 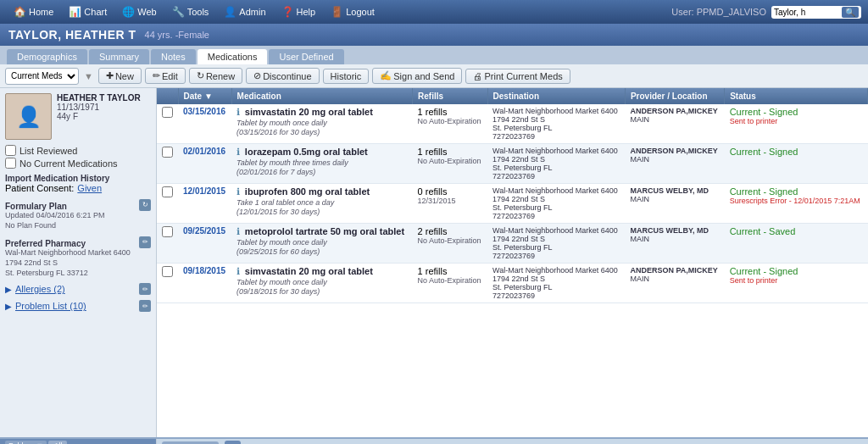 What do you see at coordinates (675, 203) in the screenshot?
I see `row-provider: MARCUS WELBY, MD MAIN` at bounding box center [675, 203].